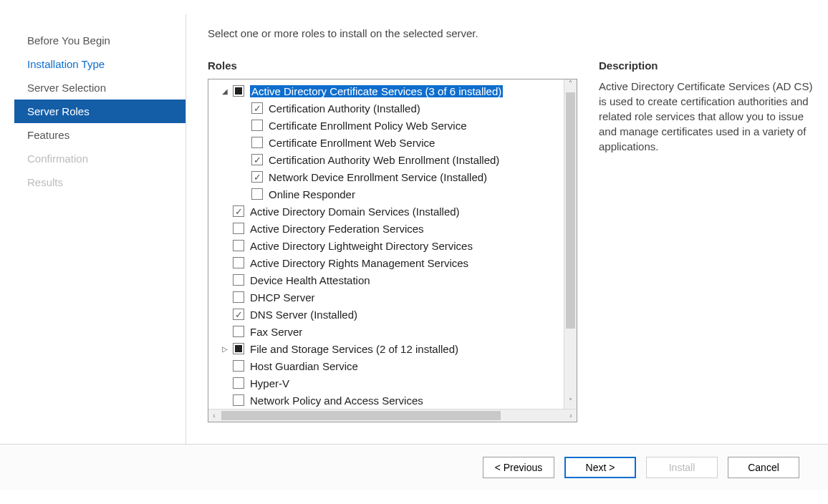 The width and height of the screenshot is (828, 504). Describe the element at coordinates (388, 297) in the screenshot. I see `role-item: DHCP Server` at that location.